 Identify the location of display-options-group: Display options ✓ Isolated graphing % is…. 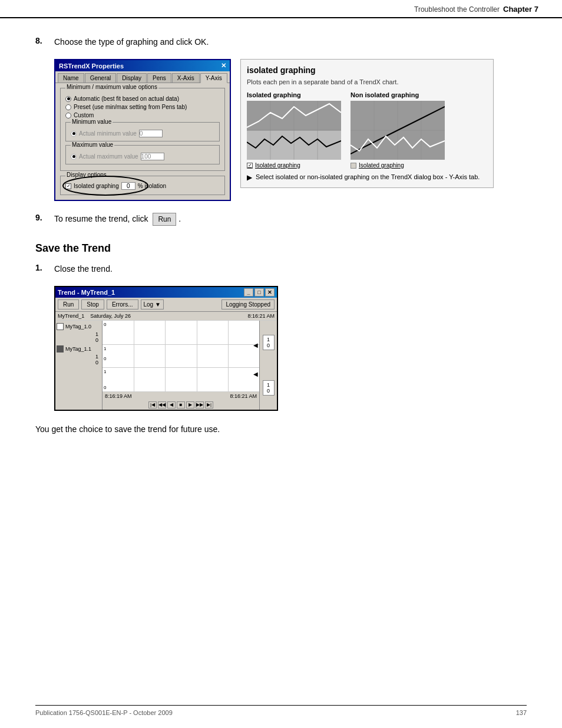
(143, 185).